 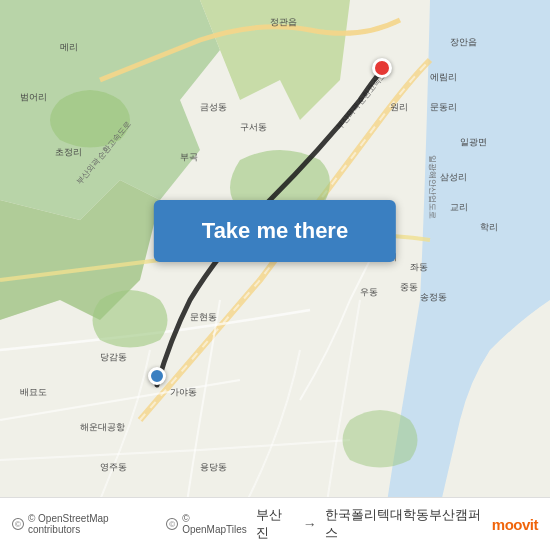 I want to click on svg-text: 일광면, so click(x=474, y=142).